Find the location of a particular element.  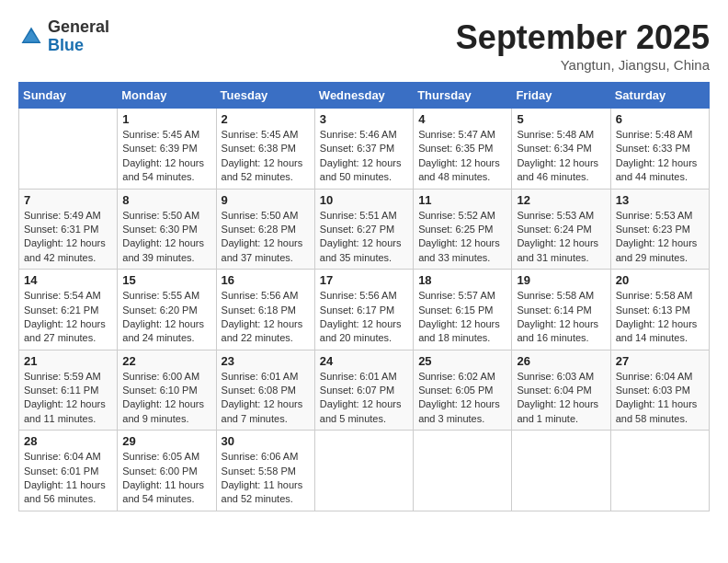

day-info: Sunrise: 5:45 AM Sunset: 6:39 PM Dayligh… is located at coordinates (166, 156).